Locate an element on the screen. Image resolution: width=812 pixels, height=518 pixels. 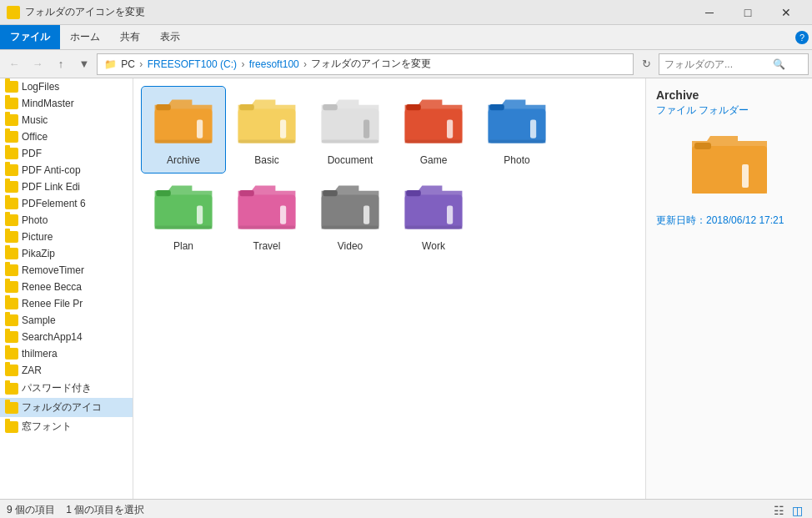
selected-count-text: 1 個の項目を選択 is located at coordinates (105, 510).